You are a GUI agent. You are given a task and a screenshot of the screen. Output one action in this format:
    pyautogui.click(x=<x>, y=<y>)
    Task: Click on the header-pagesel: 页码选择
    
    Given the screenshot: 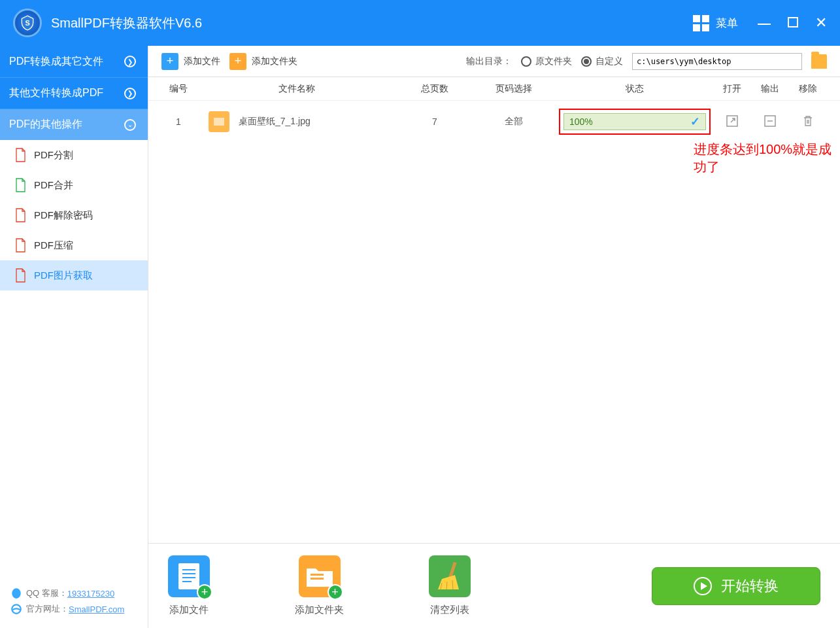 What is the action you would take?
    pyautogui.click(x=514, y=89)
    